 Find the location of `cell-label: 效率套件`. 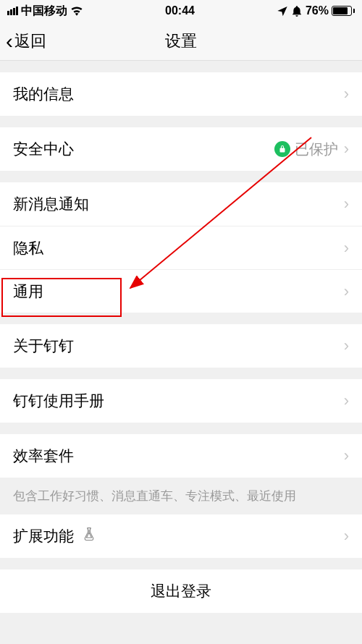

cell-label: 效率套件 is located at coordinates (178, 456).